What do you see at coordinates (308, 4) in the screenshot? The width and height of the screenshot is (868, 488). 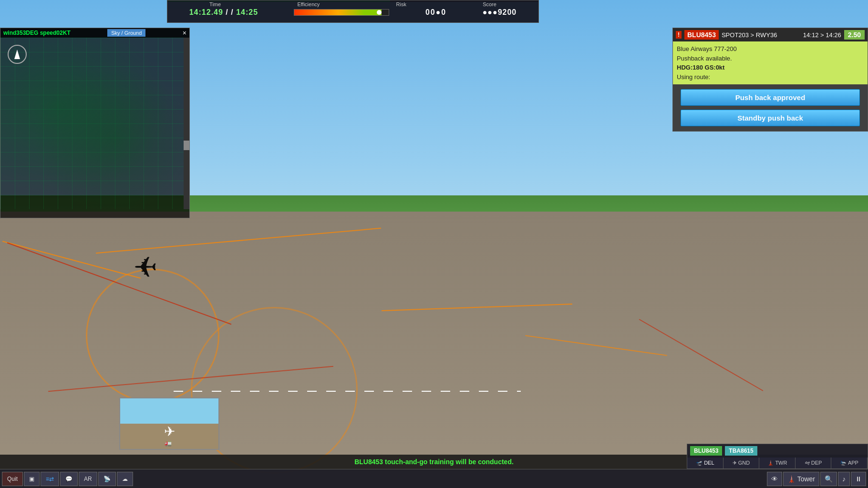 I see `efficiency-label: Efficiency` at bounding box center [308, 4].